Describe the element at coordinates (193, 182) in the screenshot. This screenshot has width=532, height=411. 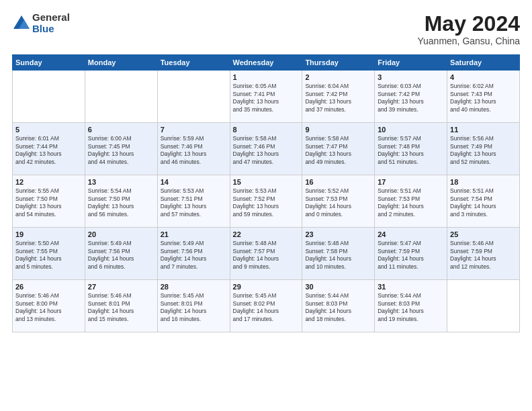
I see `day-number: 14` at that location.